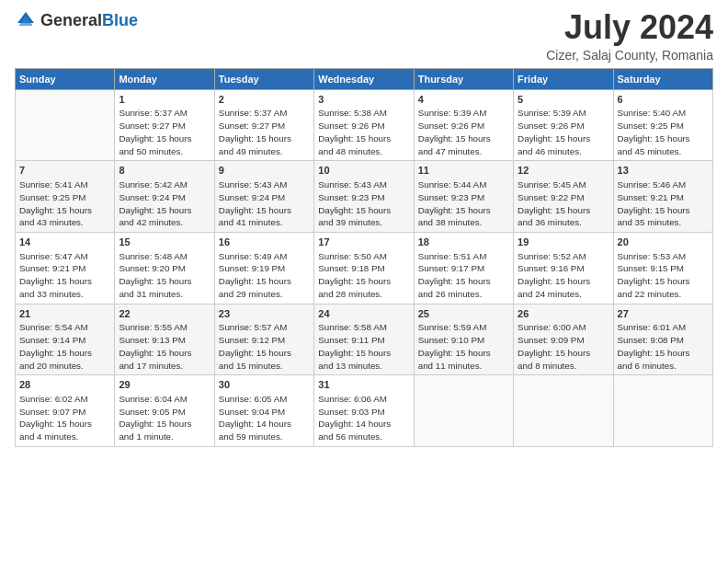  What do you see at coordinates (72, 20) in the screenshot?
I see `logo-general: General` at bounding box center [72, 20].